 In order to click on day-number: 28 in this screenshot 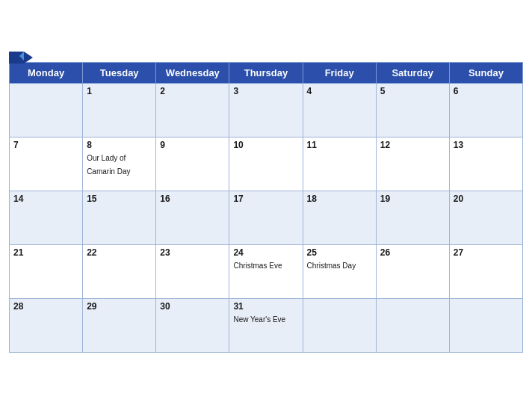, I will do `click(46, 306)`.